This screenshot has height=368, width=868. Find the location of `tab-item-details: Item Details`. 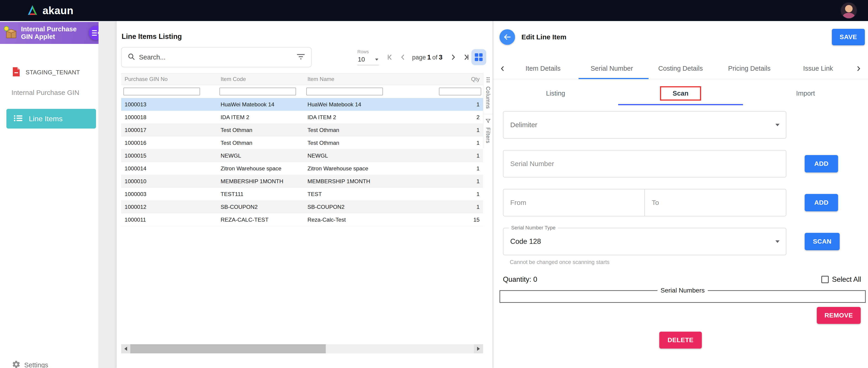

tab-item-details: Item Details is located at coordinates (543, 68).